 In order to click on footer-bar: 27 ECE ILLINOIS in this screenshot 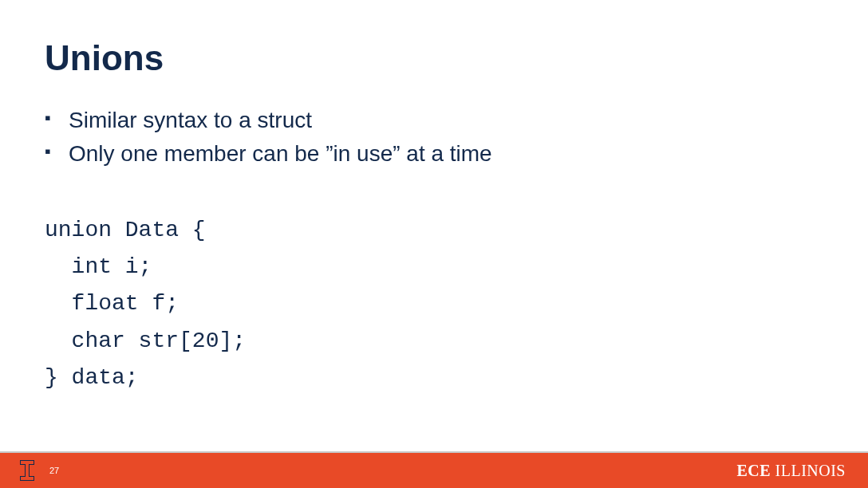, I will do `click(434, 470)`.